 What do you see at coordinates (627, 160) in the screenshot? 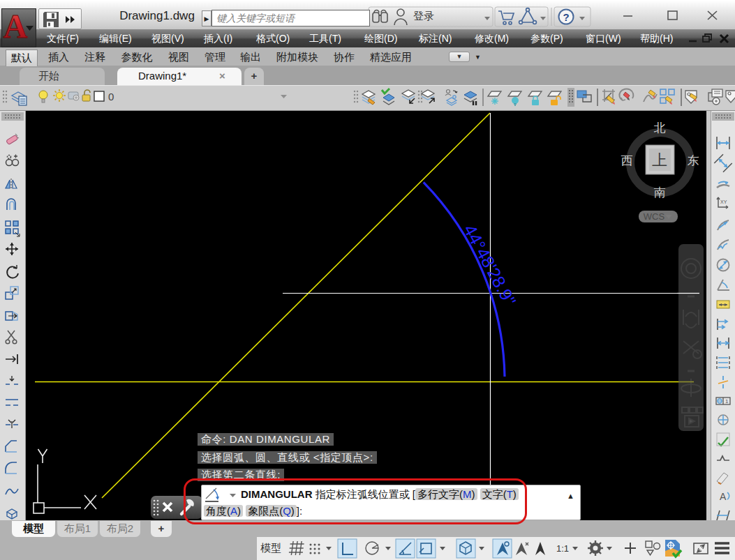
I see `svg-text: 西` at bounding box center [627, 160].